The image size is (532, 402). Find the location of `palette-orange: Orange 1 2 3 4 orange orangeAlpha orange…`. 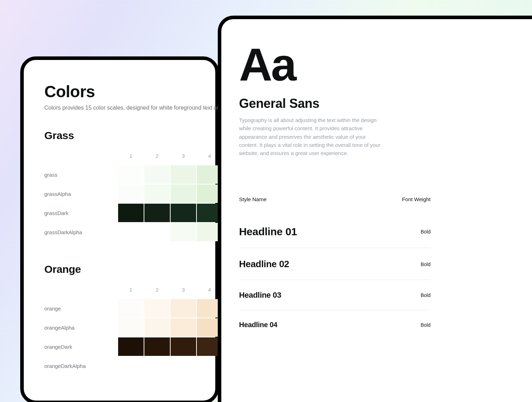

palette-orange: Orange 1 2 3 4 orange orangeAlpha orange… is located at coordinates (130, 319).